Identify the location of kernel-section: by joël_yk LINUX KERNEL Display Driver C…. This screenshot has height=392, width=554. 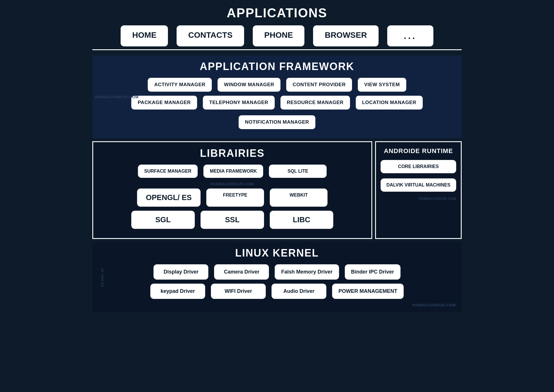
(277, 277).